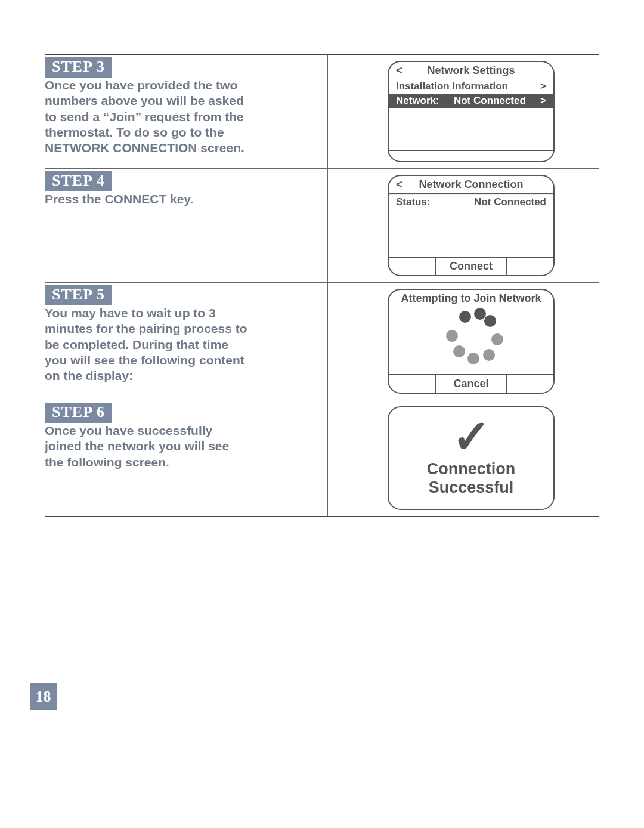  I want to click on step-4-text: Press the CONNECT key., so click(148, 199).